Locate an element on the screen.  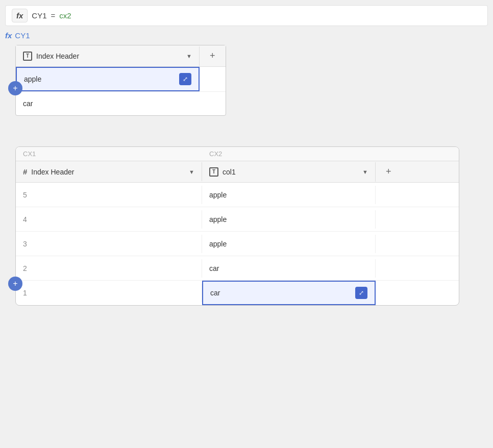
cell-ref-label: CY1 is located at coordinates (22, 36).